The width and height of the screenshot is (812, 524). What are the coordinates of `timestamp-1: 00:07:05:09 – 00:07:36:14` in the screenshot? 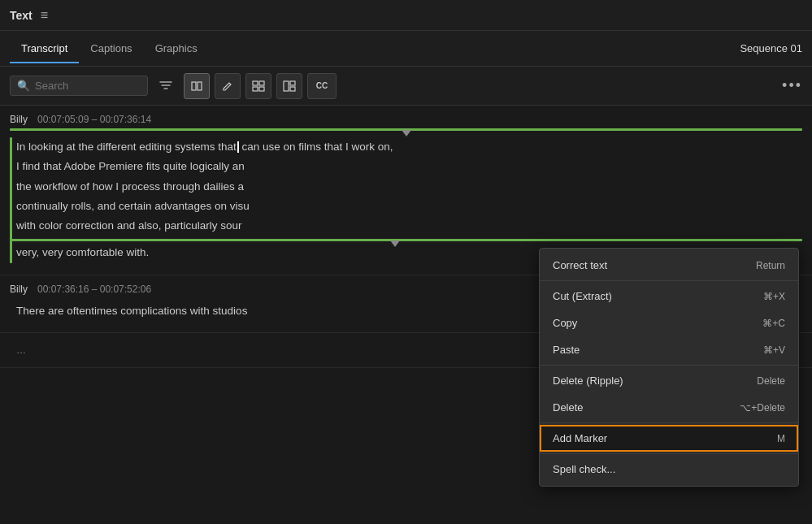 It's located at (94, 119).